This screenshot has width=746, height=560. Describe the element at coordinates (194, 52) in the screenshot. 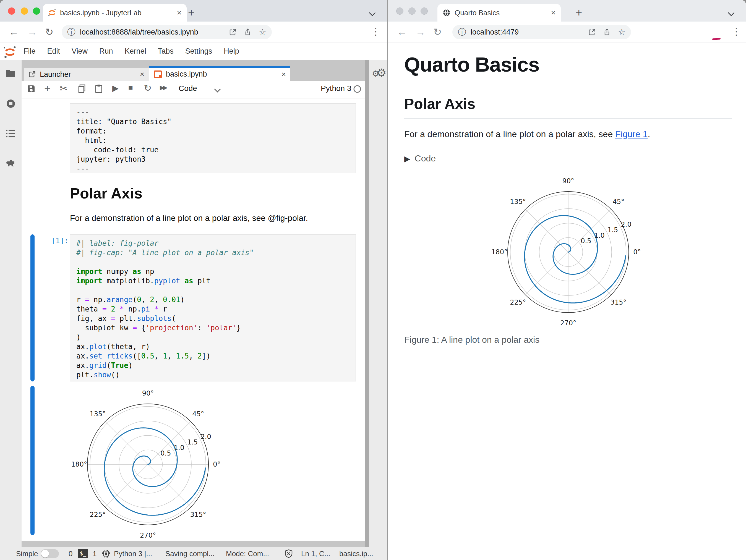

I see `jupyterlab-menubar: FileEditViewRunKernelTabsSettingsHelp` at that location.